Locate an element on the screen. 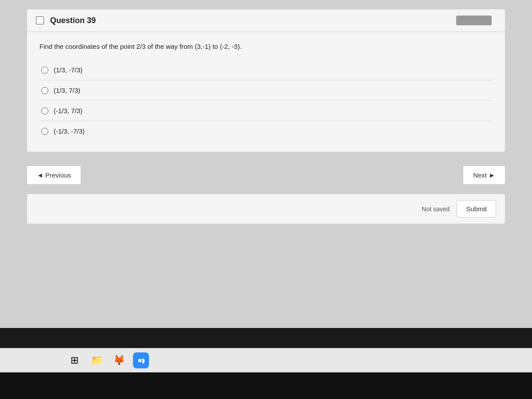 This screenshot has width=532, height=399. question-title: Question 39 is located at coordinates (250, 20).